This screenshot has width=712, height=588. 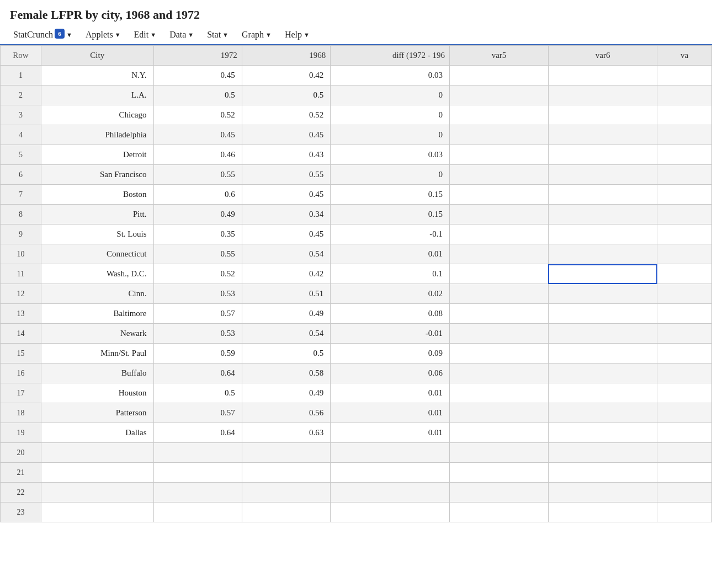 I want to click on table-row: 17Houston0.50.490.01, so click(x=357, y=393).